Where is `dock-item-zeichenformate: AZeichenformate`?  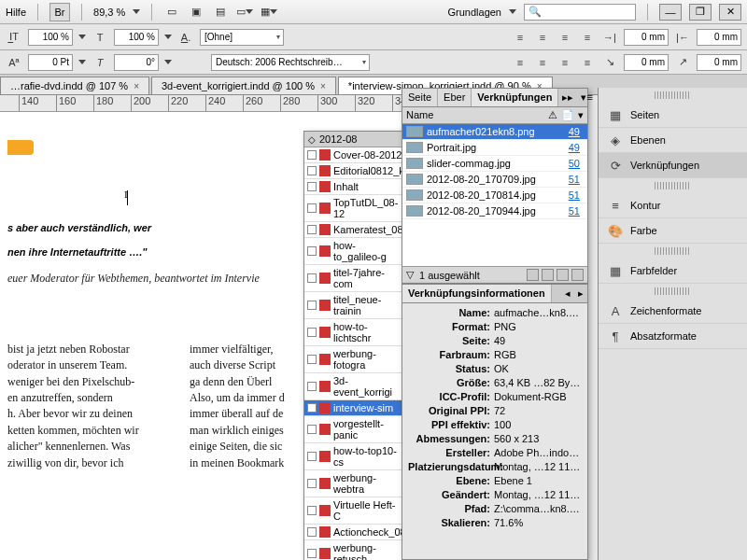 dock-item-zeichenformate: AZeichenformate is located at coordinates (672, 312).